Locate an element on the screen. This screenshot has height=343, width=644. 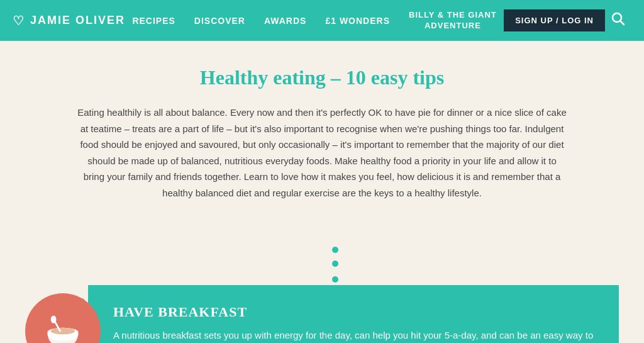
tip-description: A nutritious breakfast sets you up with … is located at coordinates (353, 335).